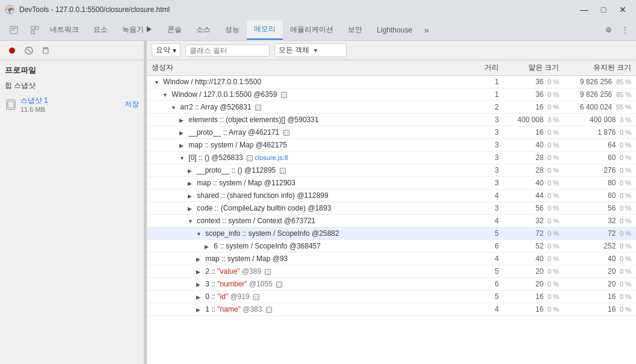 This screenshot has width=636, height=364. Describe the element at coordinates (391, 183) in the screenshot. I see `table-row: ▶ map :: system / Map @112903340 0 %80 0…` at that location.